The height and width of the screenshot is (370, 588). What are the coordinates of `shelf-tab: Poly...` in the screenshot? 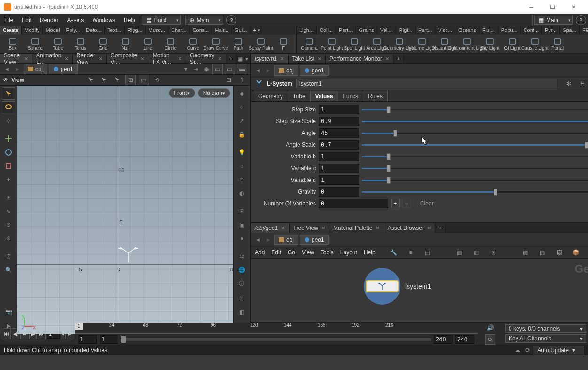 It's located at (73, 31).